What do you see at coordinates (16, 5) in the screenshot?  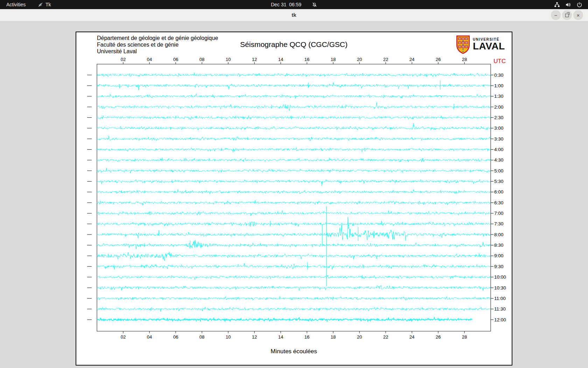 I see `activities-button: Activities` at bounding box center [16, 5].